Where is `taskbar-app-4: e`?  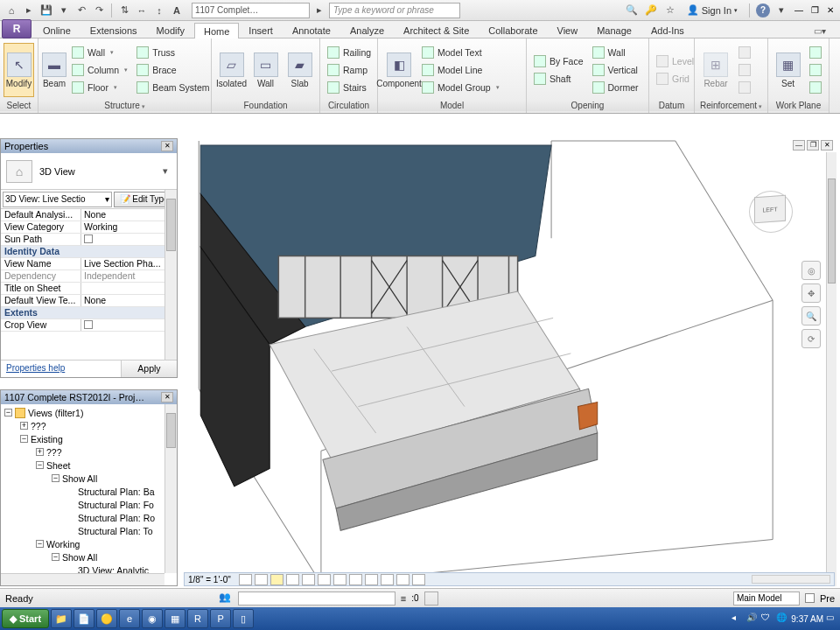 taskbar-app-4: e is located at coordinates (130, 619).